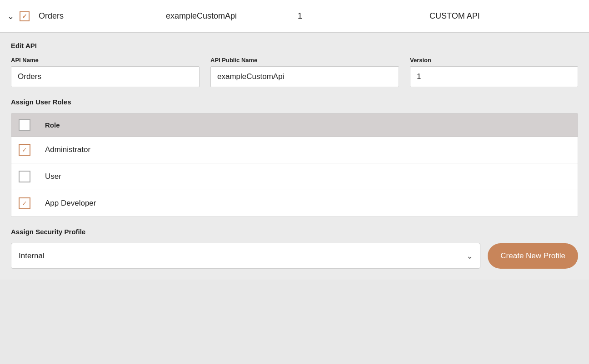 The width and height of the screenshot is (589, 364). What do you see at coordinates (25, 150) in the screenshot?
I see `administrator-checkbox: ✓` at bounding box center [25, 150].